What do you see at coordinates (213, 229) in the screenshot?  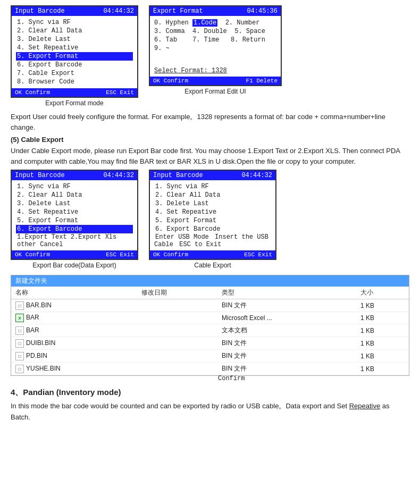 I see `mid-right-item-6: 6. Export Barcode` at bounding box center [213, 229].